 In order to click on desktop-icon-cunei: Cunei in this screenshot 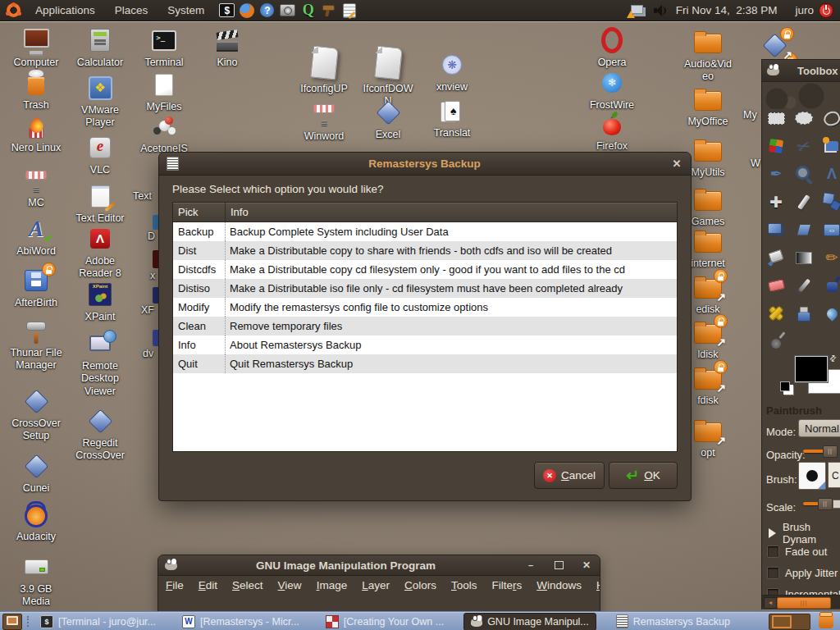, I will do `click(36, 473)`.